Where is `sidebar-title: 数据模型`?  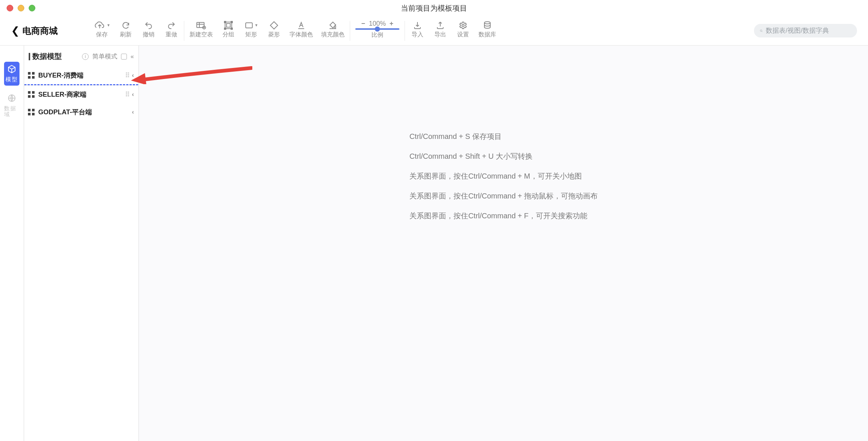
sidebar-title: 数据模型 is located at coordinates (47, 57).